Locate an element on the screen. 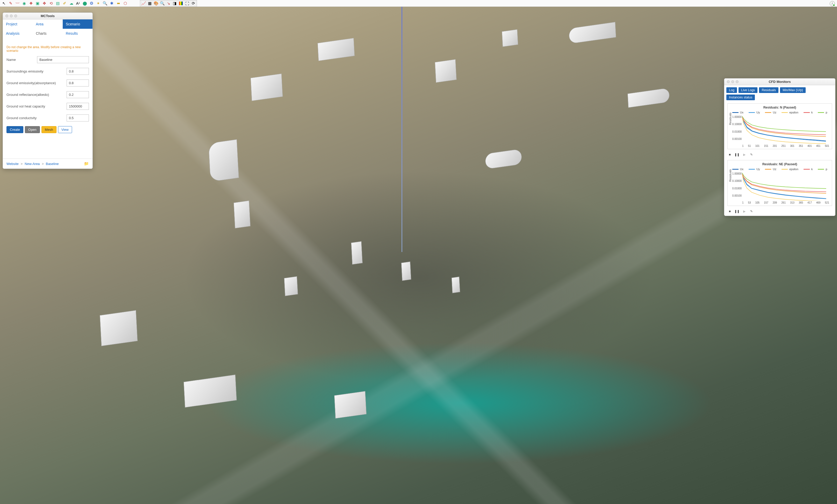  ground-heat-capacity-input is located at coordinates (78, 107).